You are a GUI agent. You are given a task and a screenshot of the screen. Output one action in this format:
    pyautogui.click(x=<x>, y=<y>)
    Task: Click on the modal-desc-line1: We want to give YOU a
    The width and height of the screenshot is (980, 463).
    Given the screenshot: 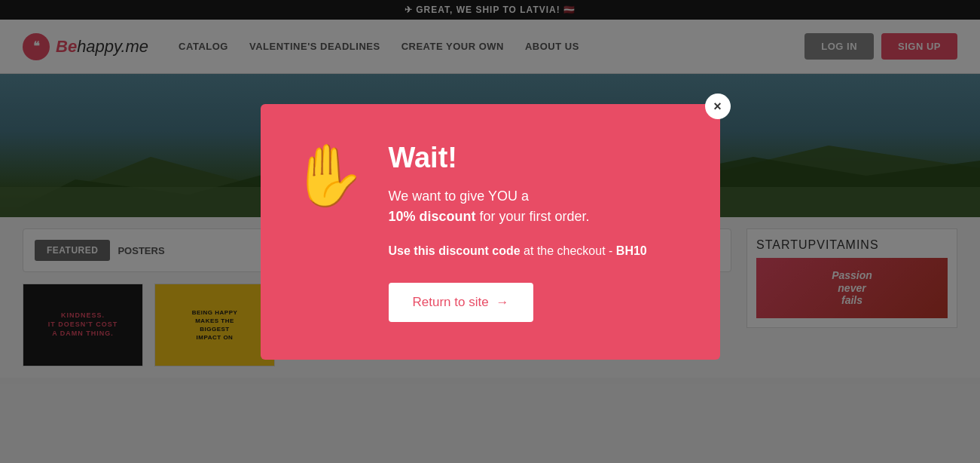 What is the action you would take?
    pyautogui.click(x=459, y=196)
    